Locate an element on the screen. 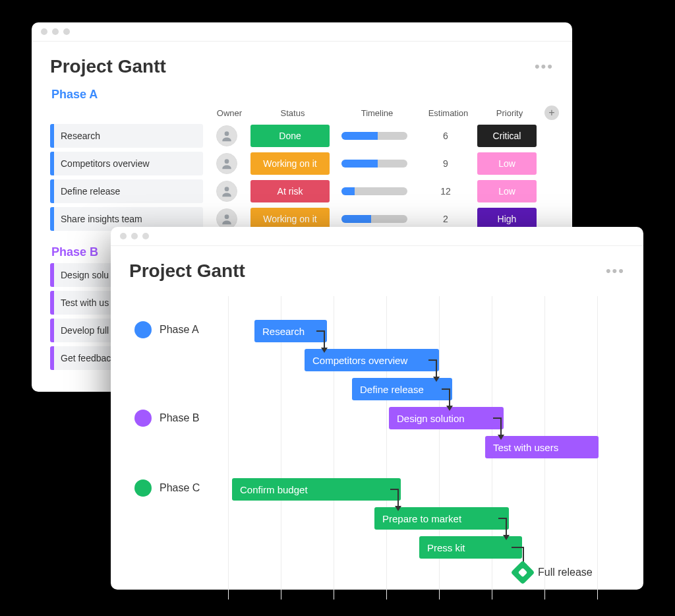 Image resolution: width=675 pixels, height=616 pixels. task-cell: Define release is located at coordinates (127, 191).